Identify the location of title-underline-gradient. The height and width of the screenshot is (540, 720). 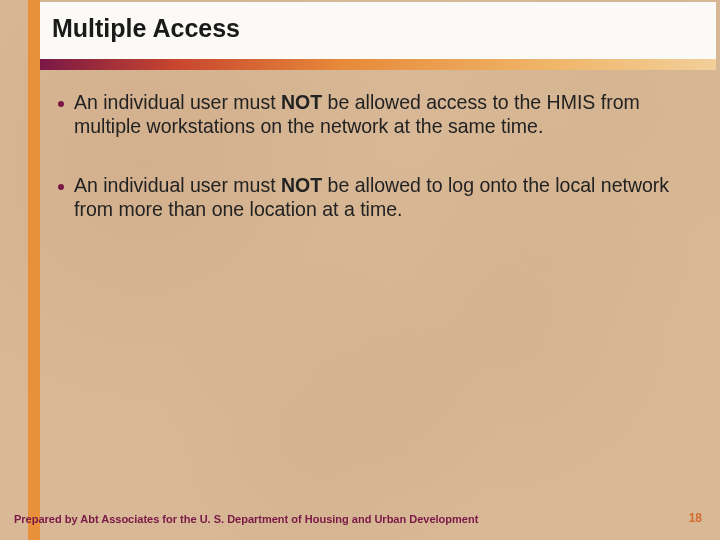
(378, 64).